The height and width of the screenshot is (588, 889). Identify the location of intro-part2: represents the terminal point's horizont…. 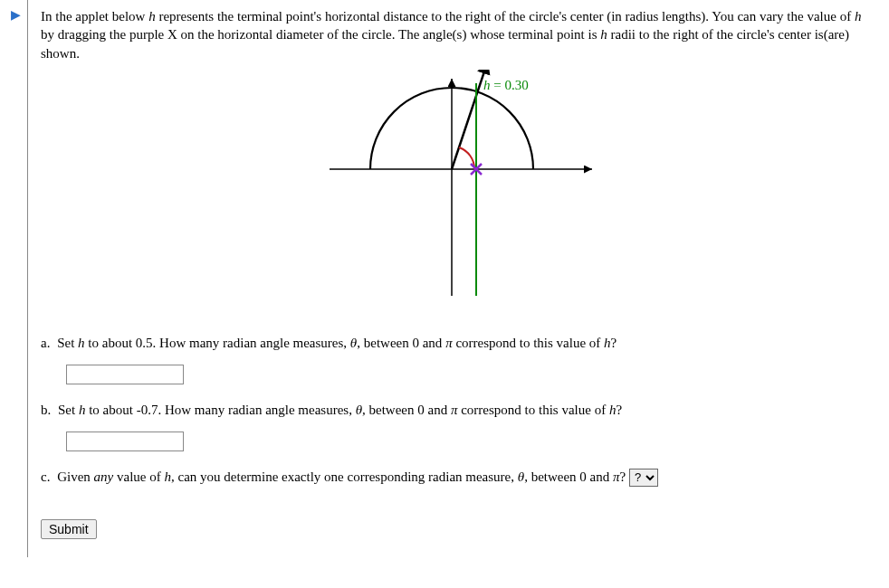
(505, 16).